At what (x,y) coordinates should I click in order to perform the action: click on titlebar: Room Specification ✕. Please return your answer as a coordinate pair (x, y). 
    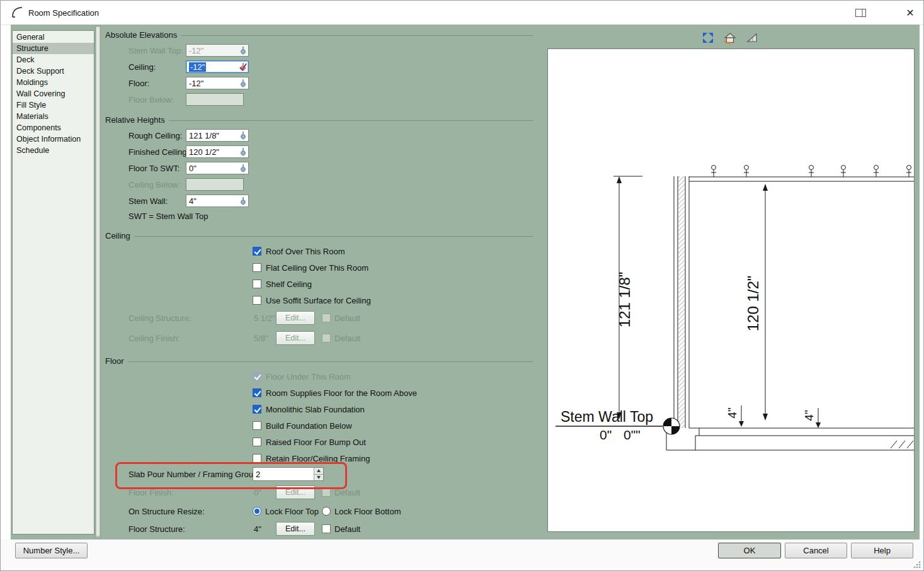
    Looking at the image, I should click on (462, 13).